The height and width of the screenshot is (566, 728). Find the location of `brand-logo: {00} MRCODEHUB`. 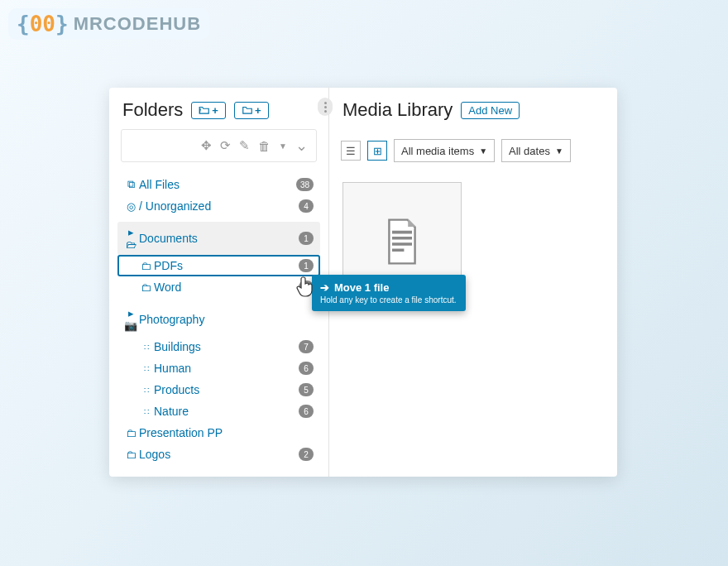

brand-logo: {00} MRCODEHUB is located at coordinates (109, 24).